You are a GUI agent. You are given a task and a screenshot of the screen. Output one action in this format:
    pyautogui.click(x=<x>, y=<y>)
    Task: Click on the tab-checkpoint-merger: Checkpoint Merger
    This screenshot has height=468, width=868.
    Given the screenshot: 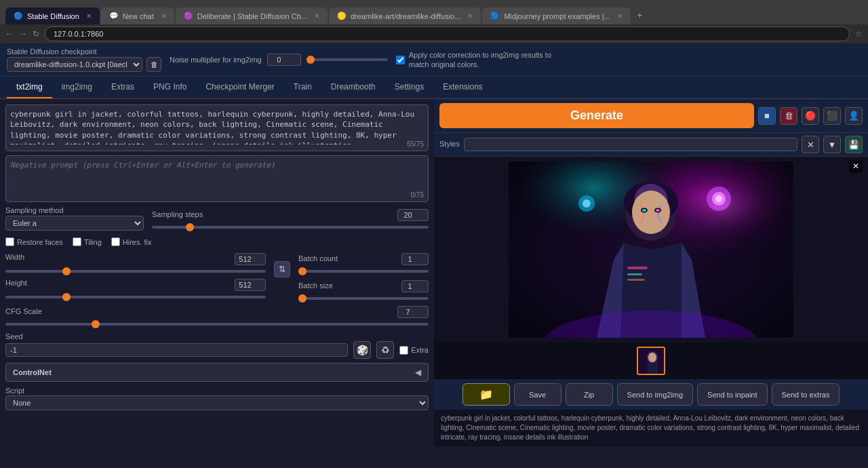 What is the action you would take?
    pyautogui.click(x=240, y=87)
    